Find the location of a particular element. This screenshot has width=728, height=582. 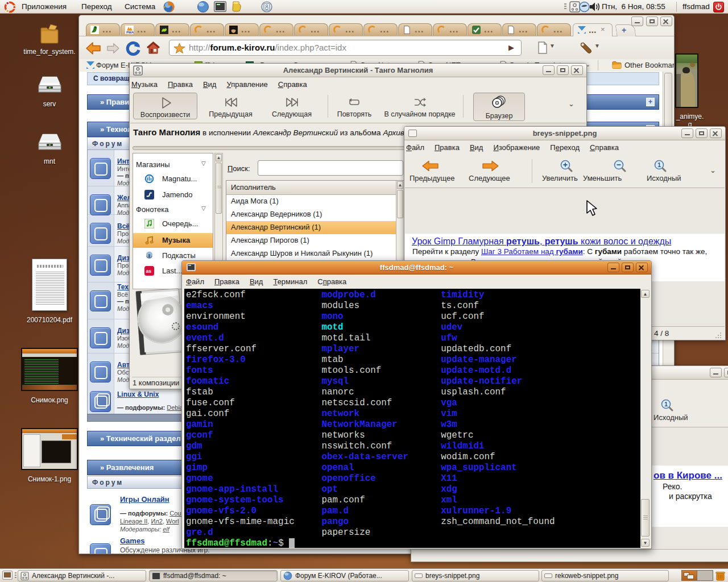

svg-text: as is located at coordinates (149, 271).